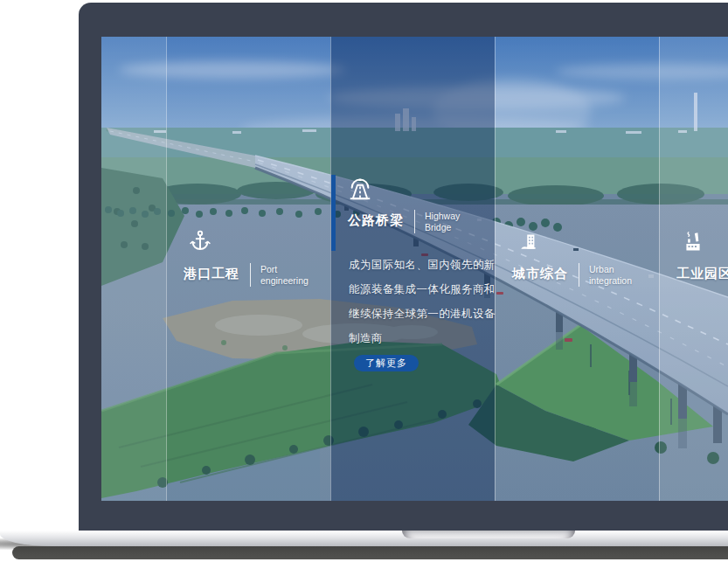 This screenshot has height=562, width=728. I want to click on panel-title-row: 城市综合 Urban integration, so click(572, 276).